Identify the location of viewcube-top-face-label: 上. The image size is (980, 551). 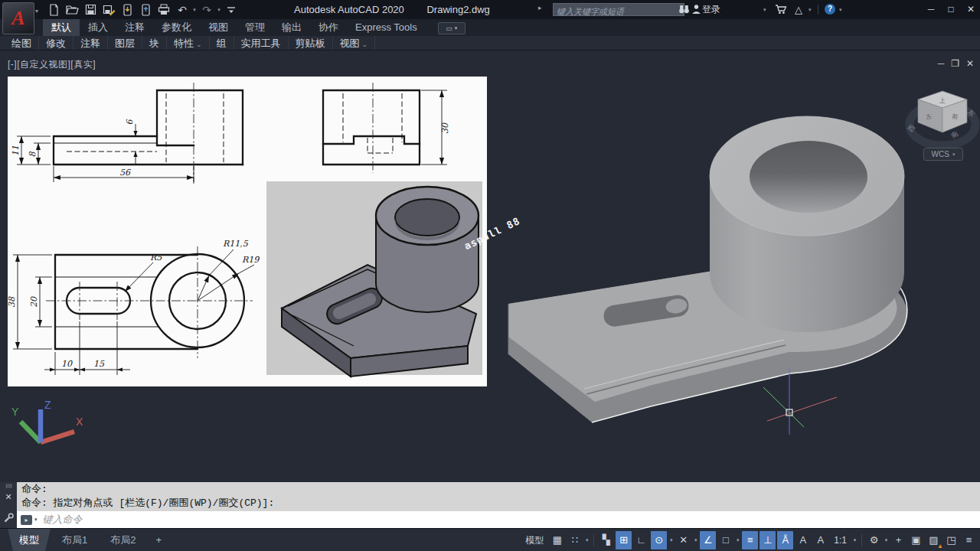
(942, 101).